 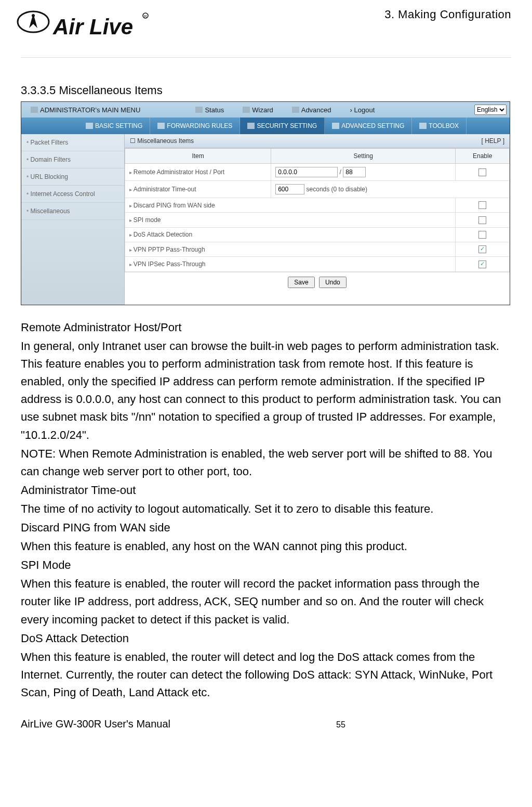 I want to click on col-item: Item, so click(x=198, y=156).